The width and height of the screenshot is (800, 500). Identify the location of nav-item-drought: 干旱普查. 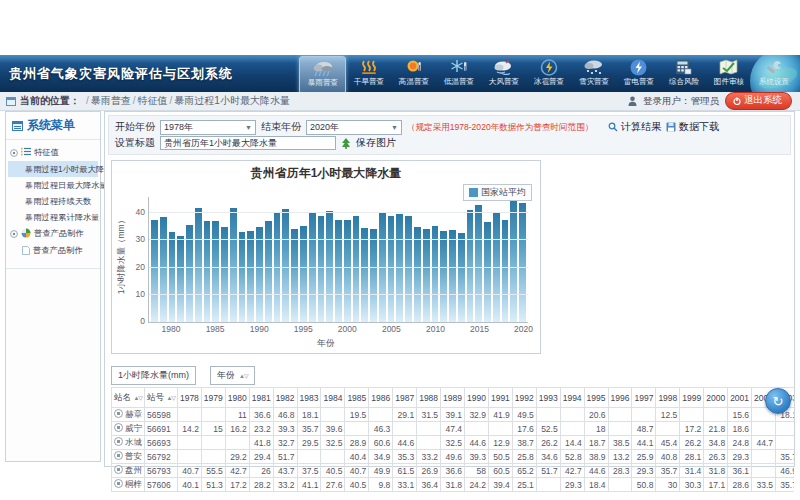
(368, 74).